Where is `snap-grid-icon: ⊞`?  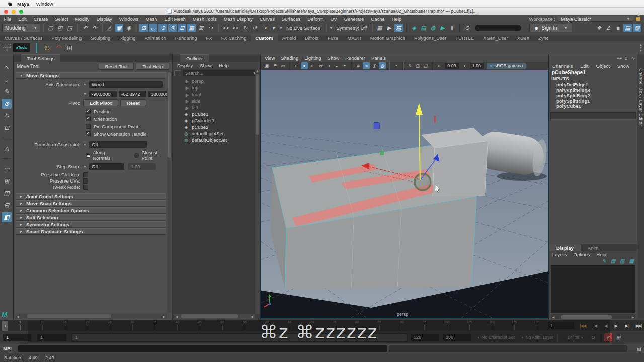 snap-grid-icon: ⊞ is located at coordinates (144, 28).